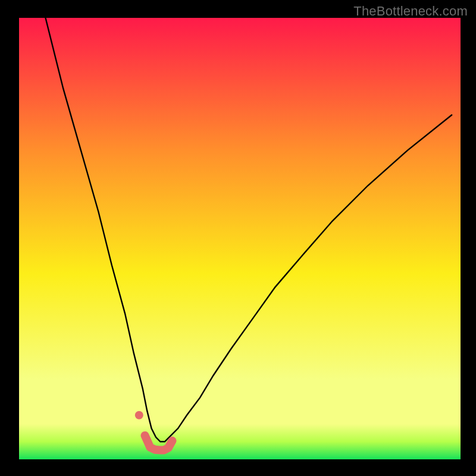 This screenshot has width=476, height=476. What do you see at coordinates (139, 415) in the screenshot?
I see `isolated-marker-dot` at bounding box center [139, 415].